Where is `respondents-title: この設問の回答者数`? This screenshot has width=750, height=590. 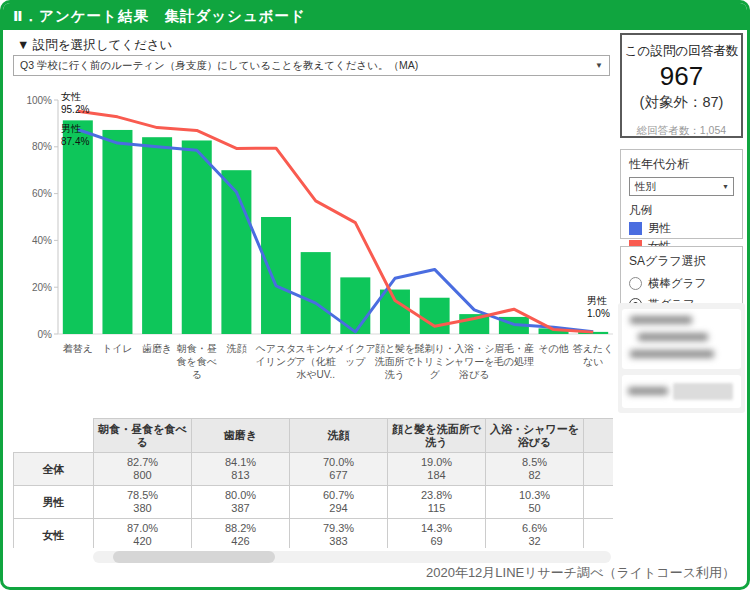
respondents-title: この設問の回答者数 is located at coordinates (682, 52).